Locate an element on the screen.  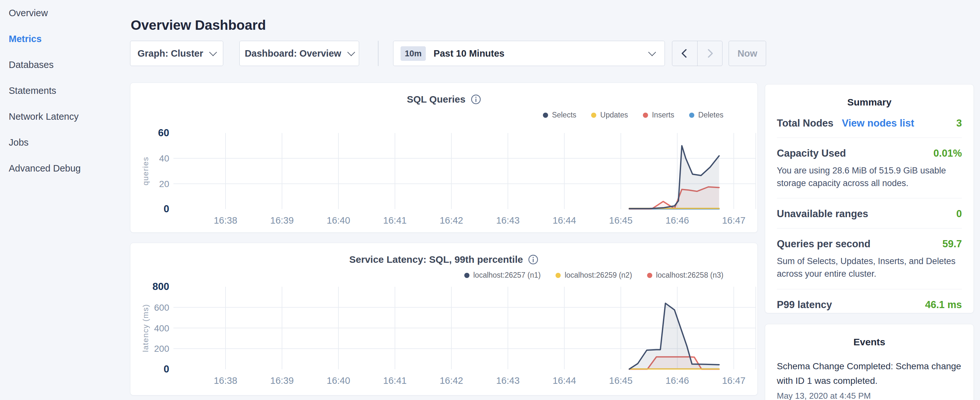
prev-time-button is located at coordinates (685, 53).